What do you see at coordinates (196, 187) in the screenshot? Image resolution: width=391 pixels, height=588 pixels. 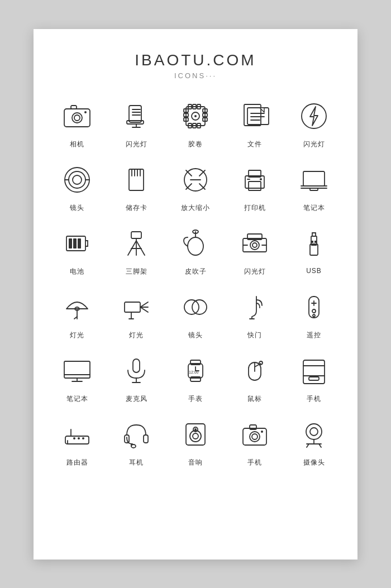 I see `icon-item-zoom: 放大缩小` at bounding box center [196, 187].